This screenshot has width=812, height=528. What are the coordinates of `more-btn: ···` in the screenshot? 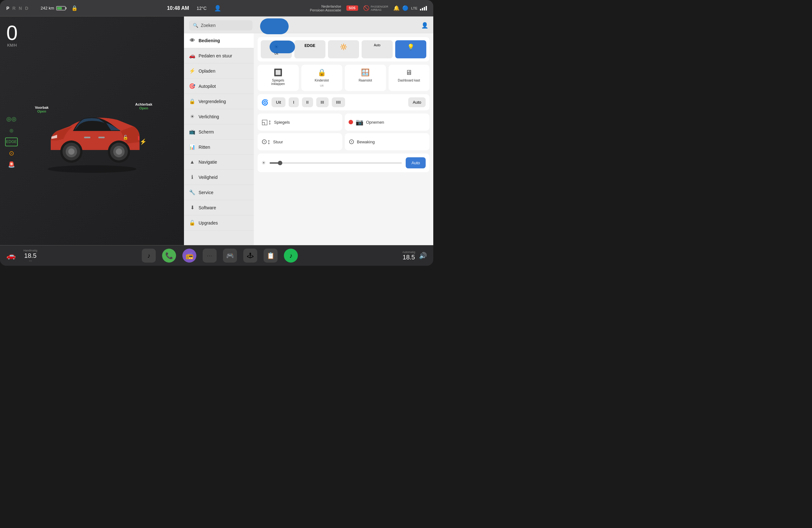 It's located at (209, 256).